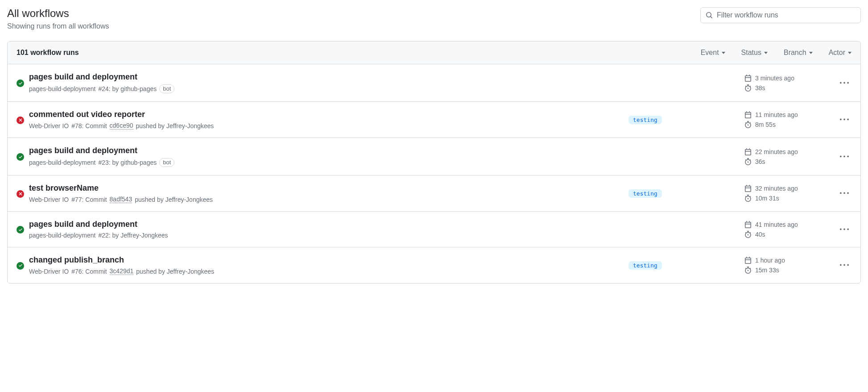  What do you see at coordinates (789, 265) in the screenshot?
I see `time-column: 1 hour ago15m 33s` at bounding box center [789, 265].